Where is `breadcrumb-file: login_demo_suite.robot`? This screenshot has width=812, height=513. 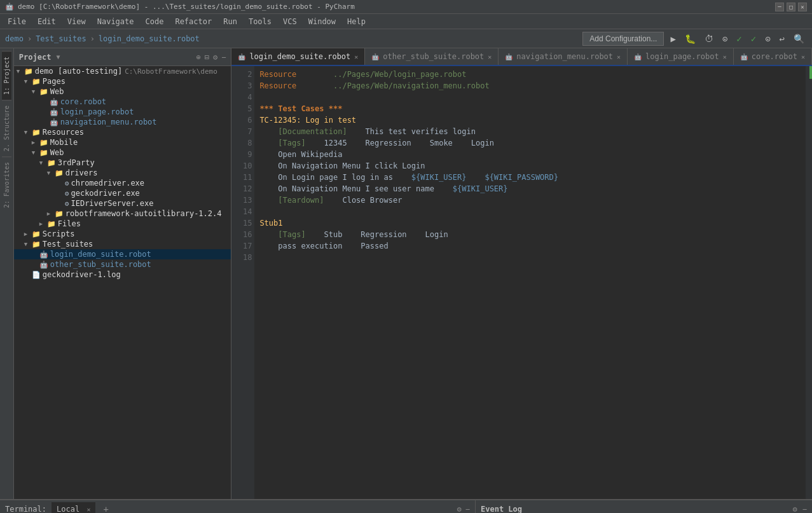
breadcrumb-file: login_demo_suite.robot is located at coordinates (149, 39).